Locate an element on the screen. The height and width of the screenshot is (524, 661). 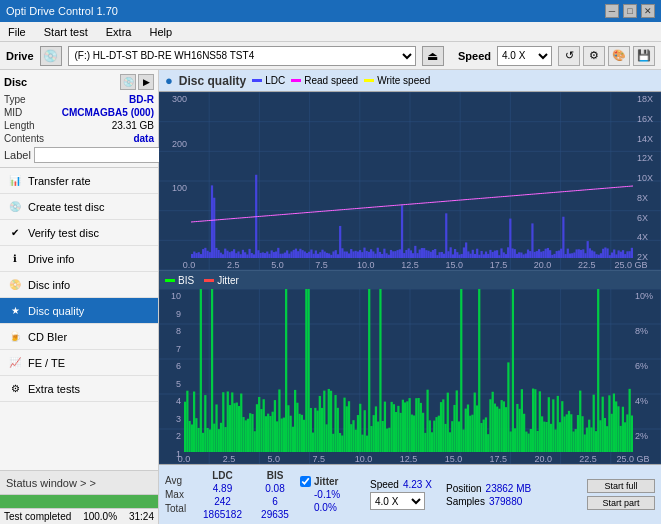
settings-button: ⚙ is located at coordinates (594, 56).